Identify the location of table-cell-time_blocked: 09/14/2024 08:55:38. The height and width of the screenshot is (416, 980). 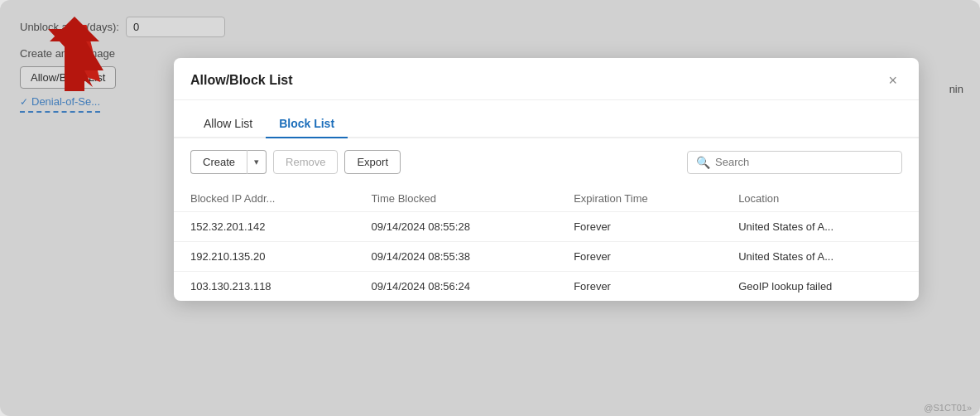
(457, 257).